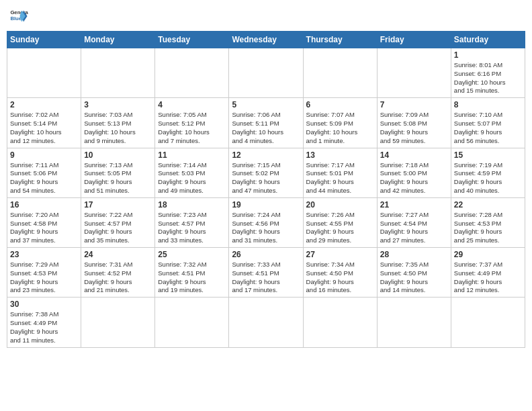 The height and width of the screenshot is (411, 532). I want to click on day-number: 2, so click(44, 105).